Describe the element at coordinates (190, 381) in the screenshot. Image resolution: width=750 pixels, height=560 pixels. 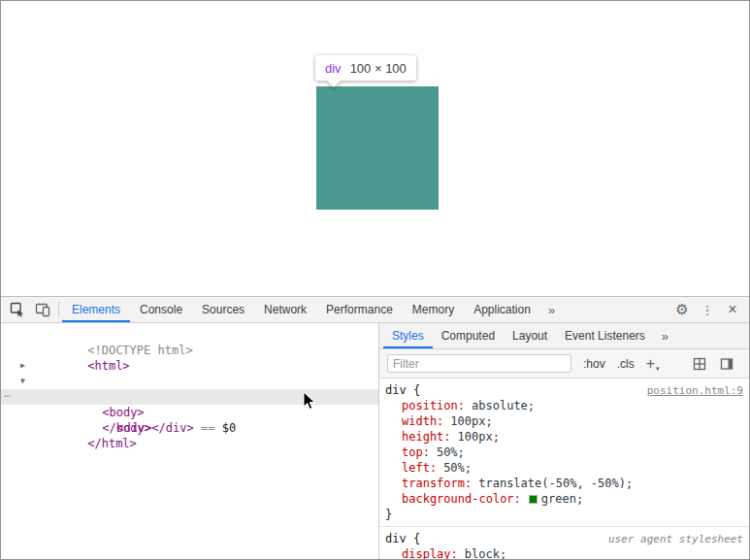
I see `dom-line-body-open: ▼ <body>` at that location.